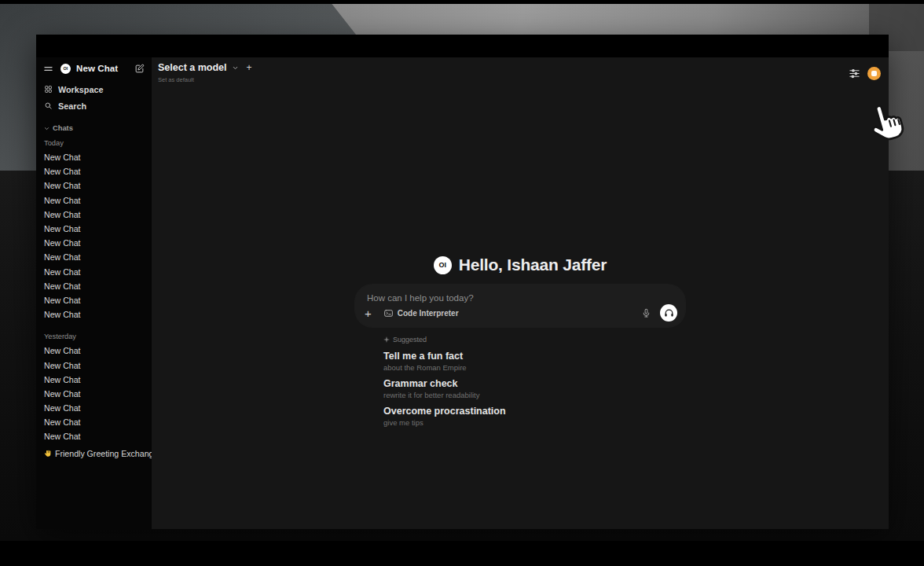 The image size is (924, 566). I want to click on chat-list-yesterday: New ChatNew ChatNew ChatNew ChatNew Chat…, so click(94, 393).